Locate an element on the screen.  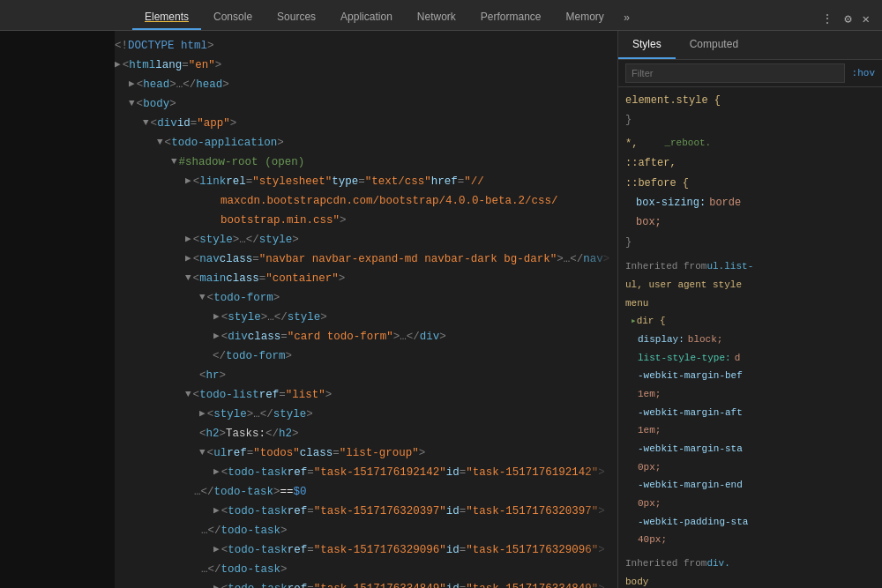
box-sizing-prop: box-sizing: is located at coordinates (670, 203).